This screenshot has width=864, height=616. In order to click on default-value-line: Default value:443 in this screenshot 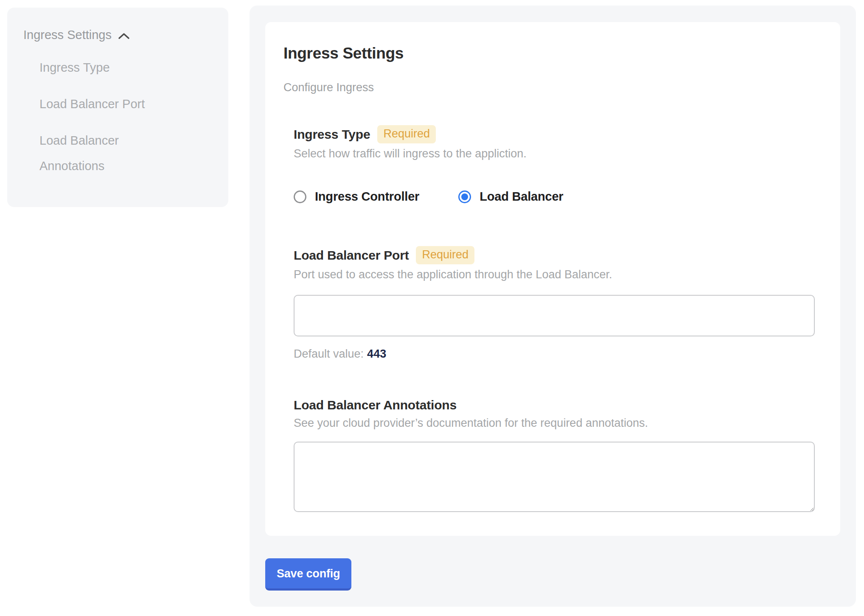, I will do `click(554, 354)`.